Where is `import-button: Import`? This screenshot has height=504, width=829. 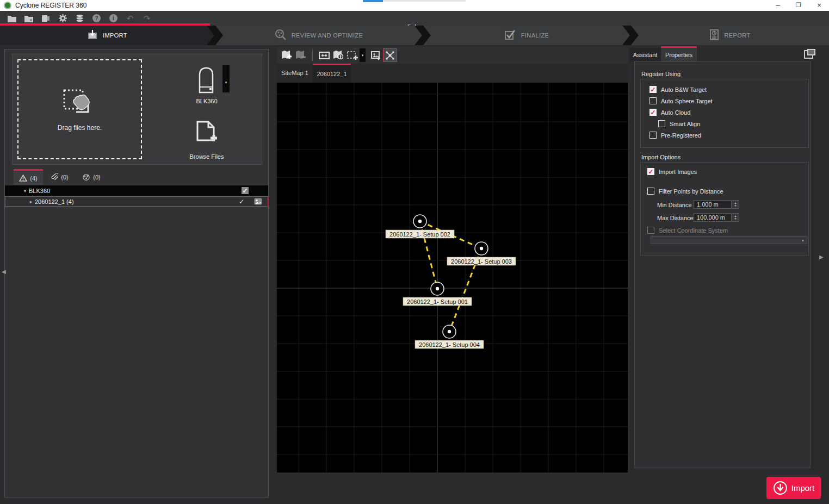 import-button: Import is located at coordinates (794, 488).